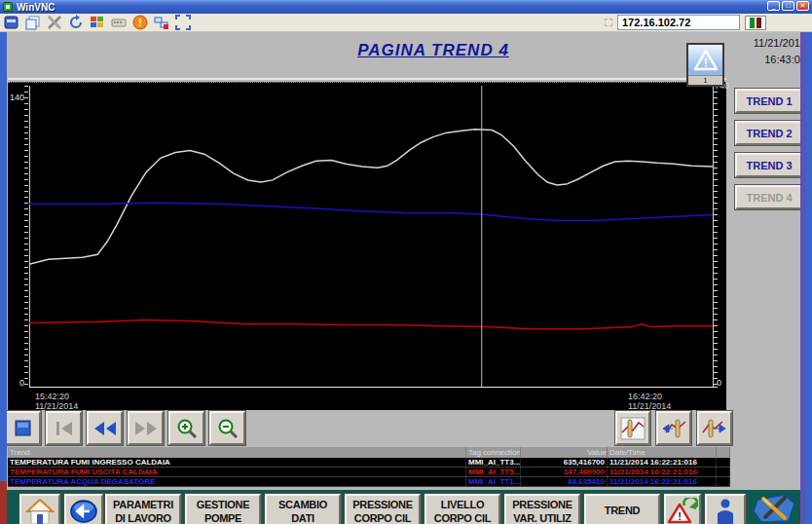 This screenshot has width=812, height=524. Describe the element at coordinates (789, 6) in the screenshot. I see `maximize-button: □` at that location.